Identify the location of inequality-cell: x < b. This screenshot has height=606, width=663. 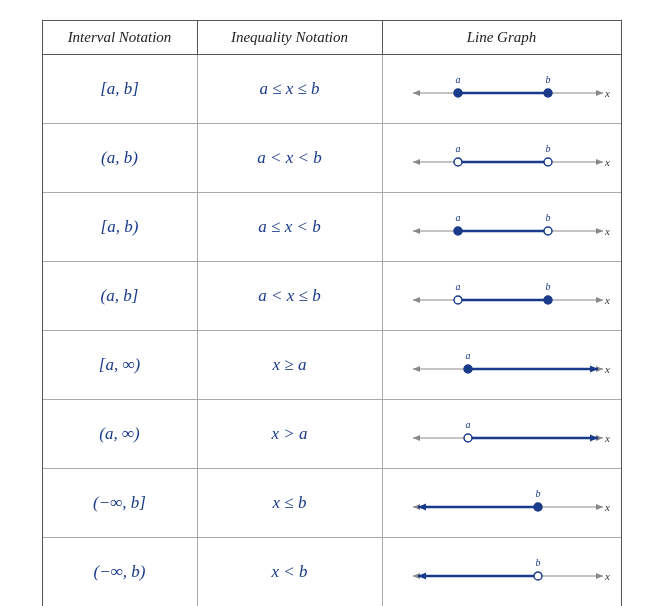
(290, 572).